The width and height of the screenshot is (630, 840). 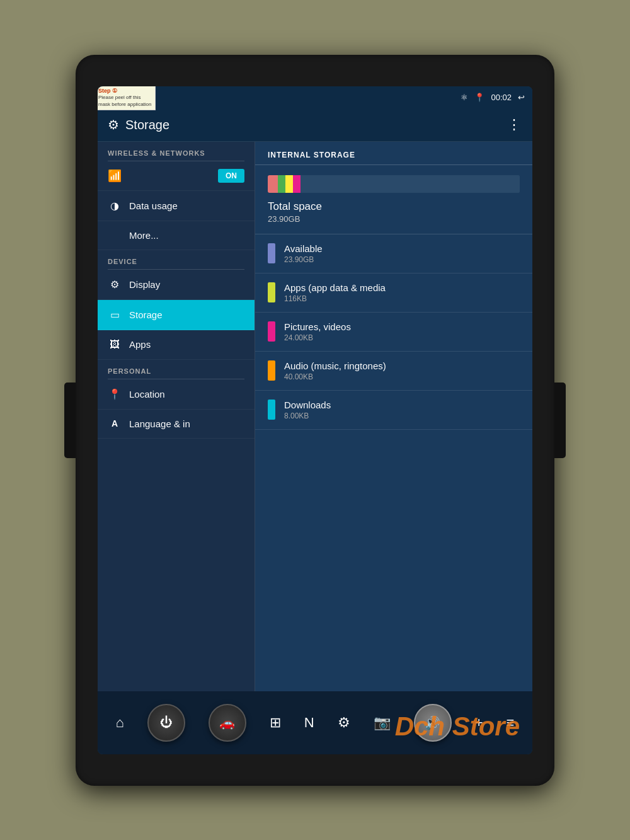 I want to click on audio-size: 40.00KB, so click(x=402, y=377).